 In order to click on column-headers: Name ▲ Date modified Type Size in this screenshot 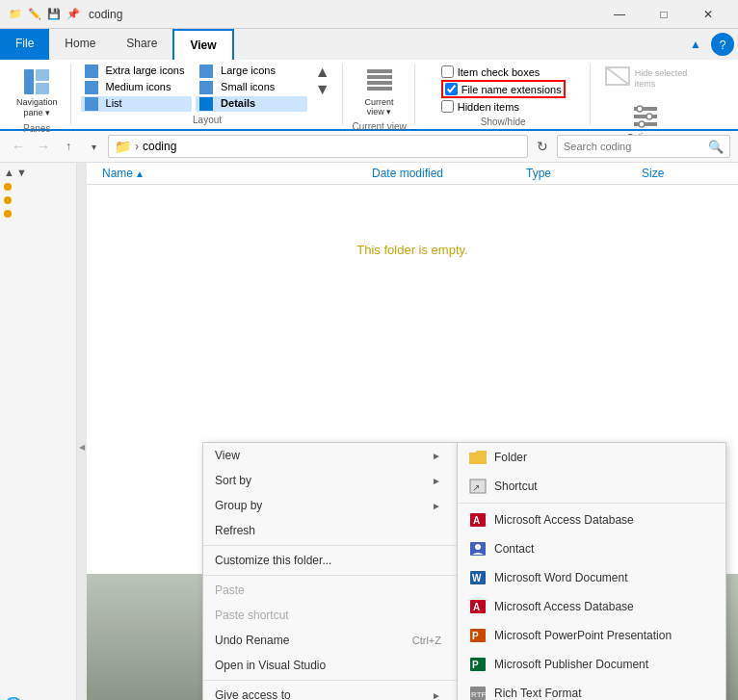, I will do `click(412, 173)`.